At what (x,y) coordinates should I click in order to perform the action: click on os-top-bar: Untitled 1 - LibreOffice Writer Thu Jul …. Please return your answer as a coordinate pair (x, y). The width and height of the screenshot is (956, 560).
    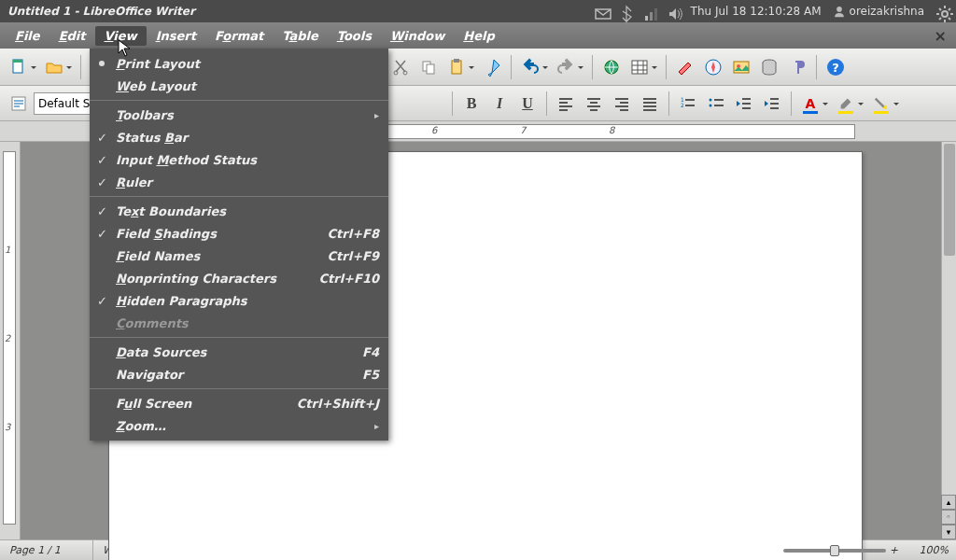
    Looking at the image, I should click on (478, 11).